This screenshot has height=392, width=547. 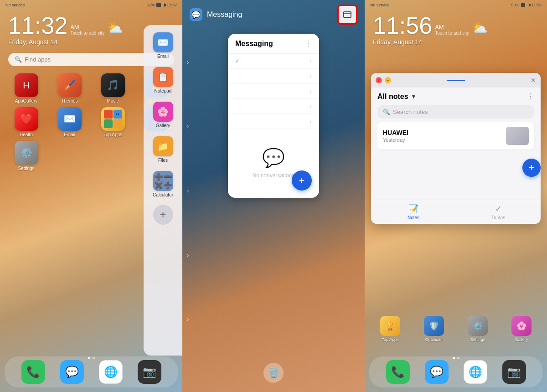 What do you see at coordinates (270, 15) in the screenshot?
I see `multitask-app-name: Messaging` at bounding box center [270, 15].